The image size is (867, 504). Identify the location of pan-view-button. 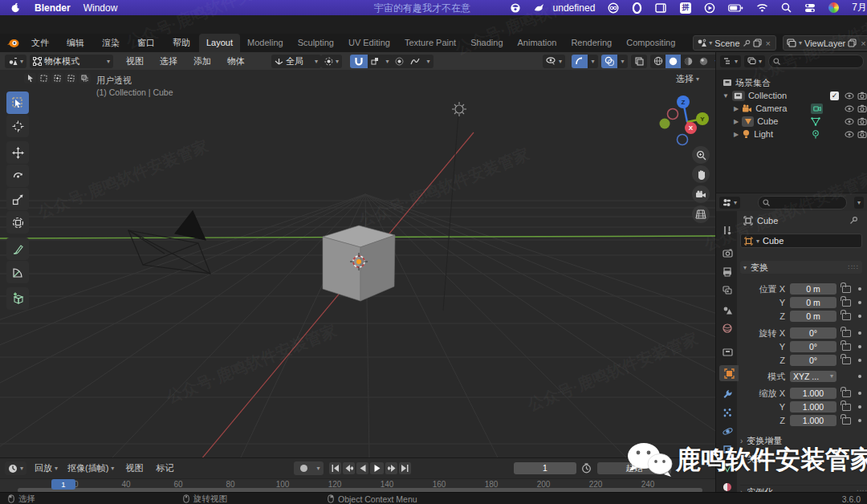
(701, 174).